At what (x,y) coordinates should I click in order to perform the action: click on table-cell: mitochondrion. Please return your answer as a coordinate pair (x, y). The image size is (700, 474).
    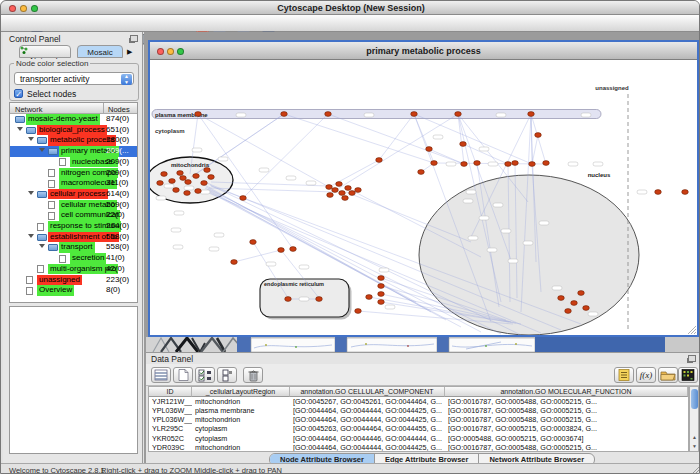
    Looking at the image, I should click on (241, 402).